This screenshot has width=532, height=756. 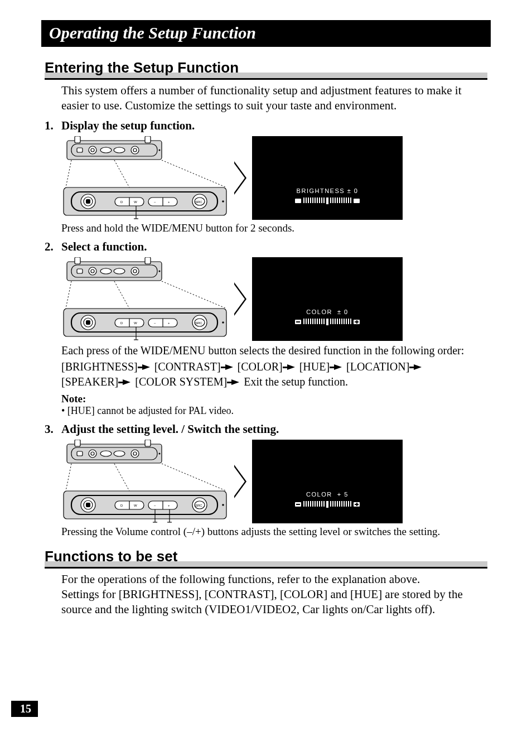 I want to click on seq-item: [HUE], so click(x=315, y=367).